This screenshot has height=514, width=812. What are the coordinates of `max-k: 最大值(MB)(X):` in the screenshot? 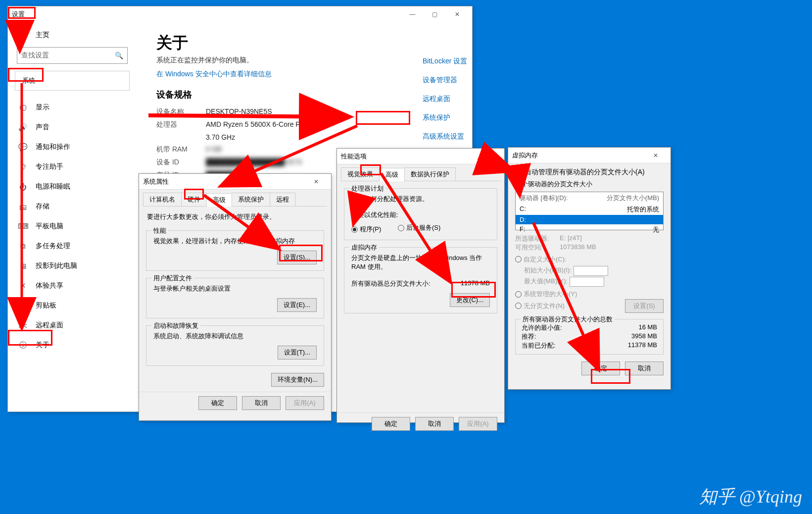 It's located at (546, 281).